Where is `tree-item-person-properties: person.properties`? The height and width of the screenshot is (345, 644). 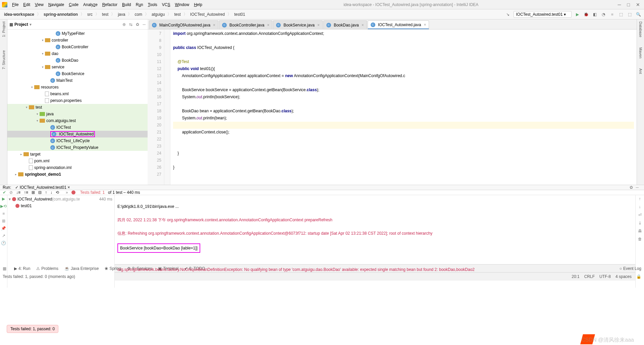
tree-item-person-properties: person.properties is located at coordinates (77, 101).